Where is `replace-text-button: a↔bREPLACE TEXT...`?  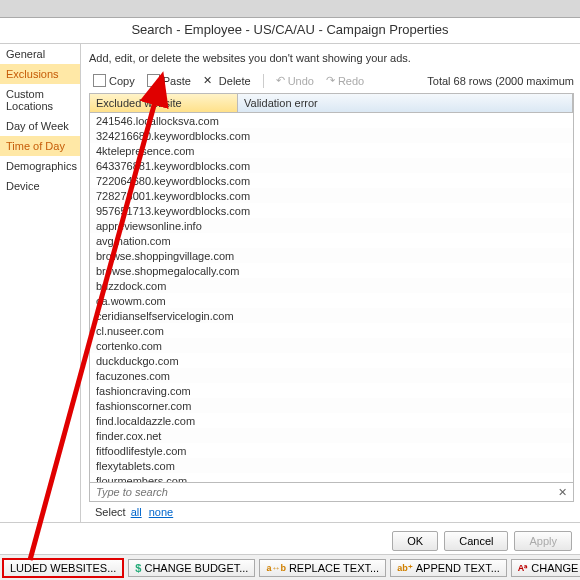
replace-text-button: a↔bREPLACE TEXT... is located at coordinates (322, 568).